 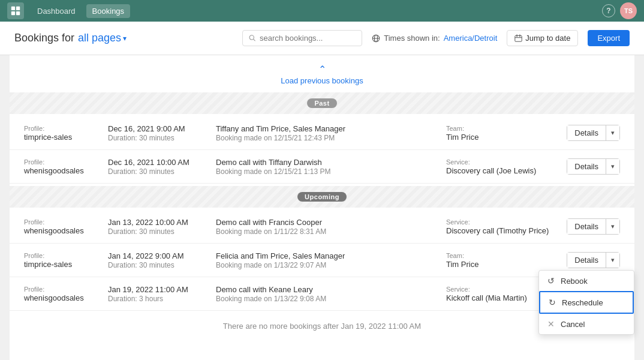 What do you see at coordinates (548, 38) in the screenshot?
I see `jump-label: Jump to date` at bounding box center [548, 38].